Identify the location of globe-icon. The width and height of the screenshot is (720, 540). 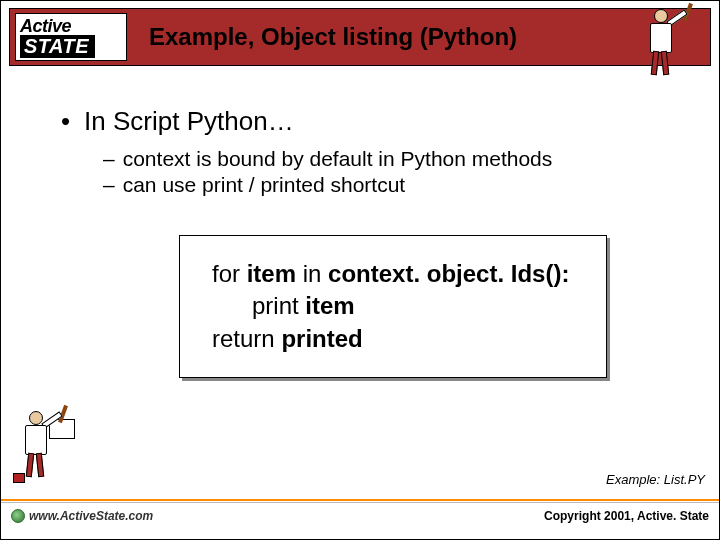
(18, 516).